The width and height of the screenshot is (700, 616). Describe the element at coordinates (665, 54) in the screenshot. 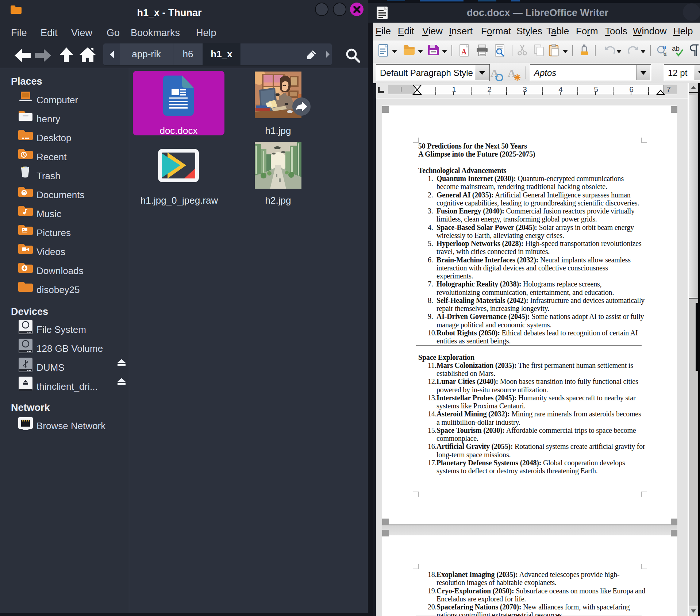

I see `svg-text: d` at that location.